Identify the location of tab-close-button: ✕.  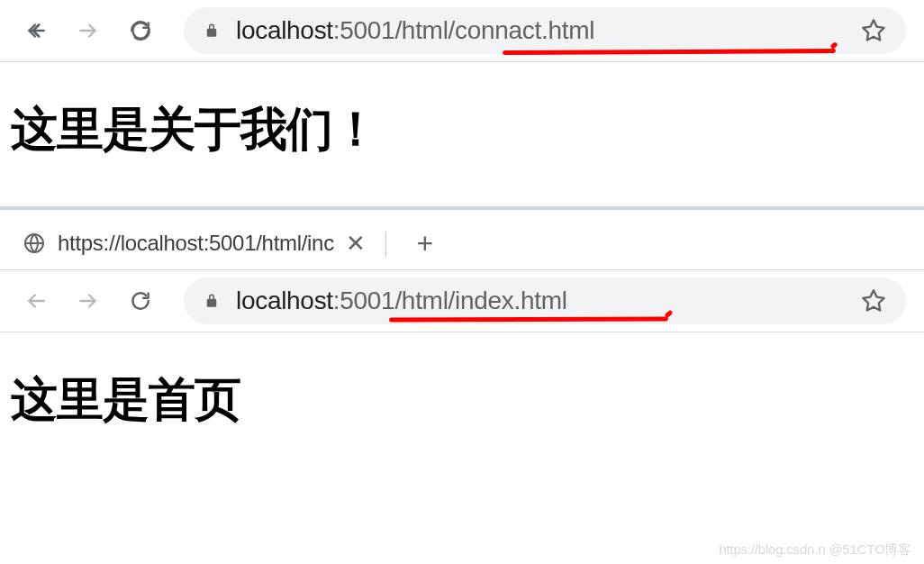
(356, 243).